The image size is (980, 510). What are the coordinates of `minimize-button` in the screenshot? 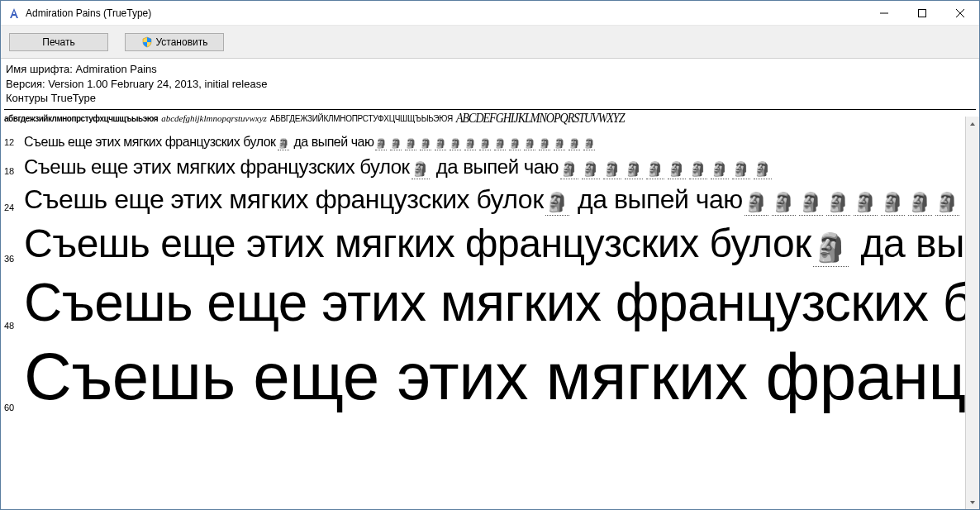 It's located at (884, 13).